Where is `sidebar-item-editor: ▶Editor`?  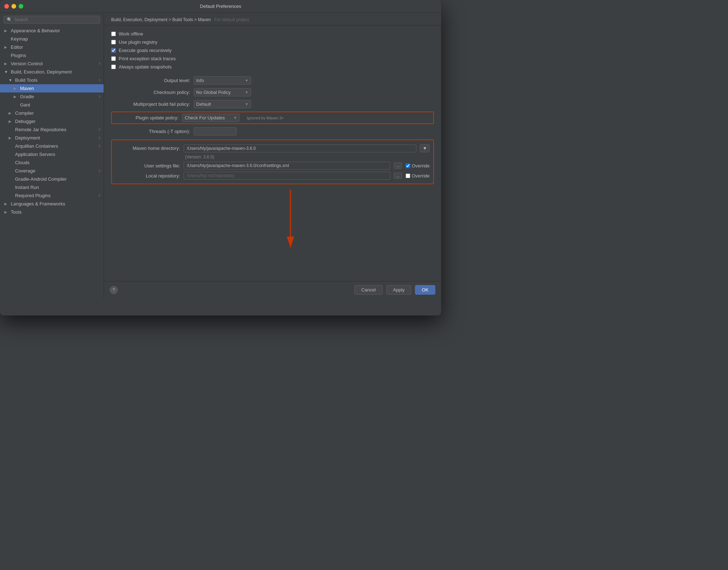
sidebar-item-editor: ▶Editor is located at coordinates (52, 47).